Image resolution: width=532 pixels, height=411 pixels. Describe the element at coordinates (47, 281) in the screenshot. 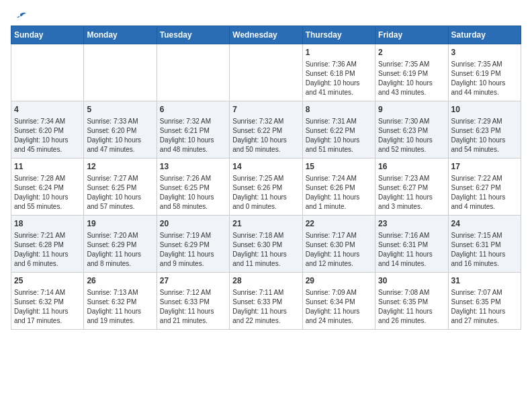

I see `day-number: 25` at that location.